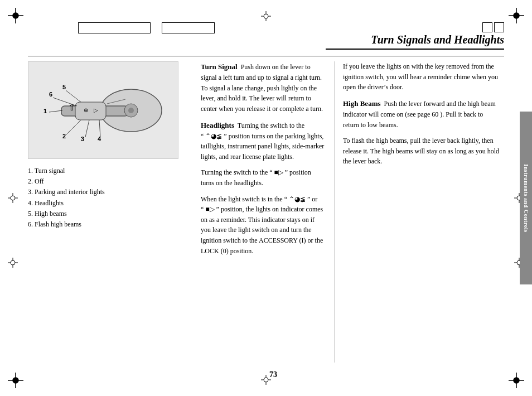 This screenshot has width=532, height=396. Describe the element at coordinates (103, 110) in the screenshot. I see `turn-signal-diagram: 6 5 1 2 3 4 ⇧ ⊕ ▷` at that location.